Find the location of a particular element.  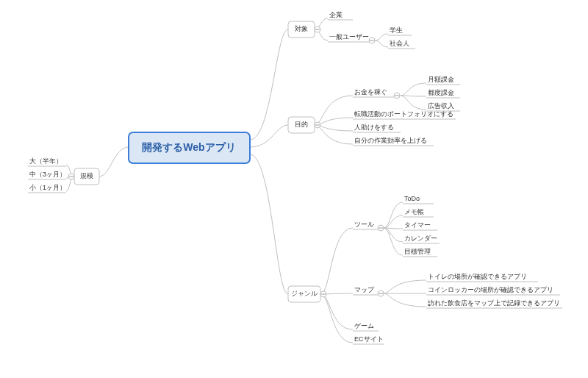

leaf-restaurant: 訪れた飲食店をマップ上で記録できるアプリ is located at coordinates (494, 303).